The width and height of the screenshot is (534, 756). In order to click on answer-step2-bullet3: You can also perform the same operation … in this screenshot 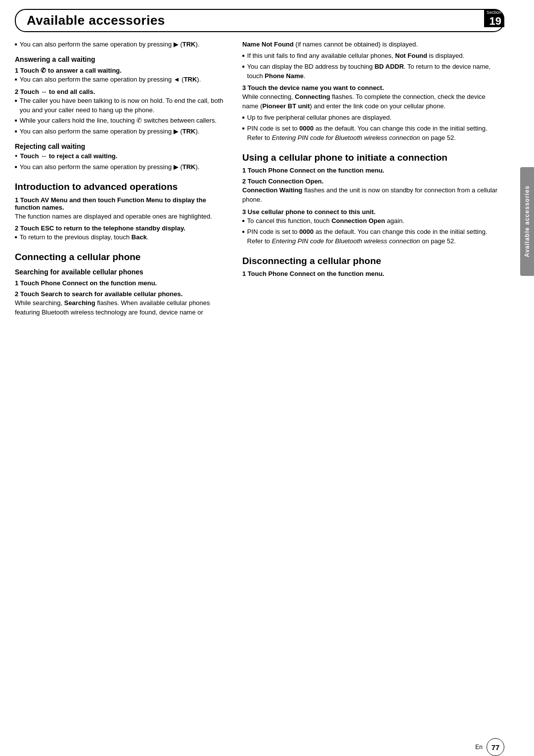, I will do `click(124, 132)`.